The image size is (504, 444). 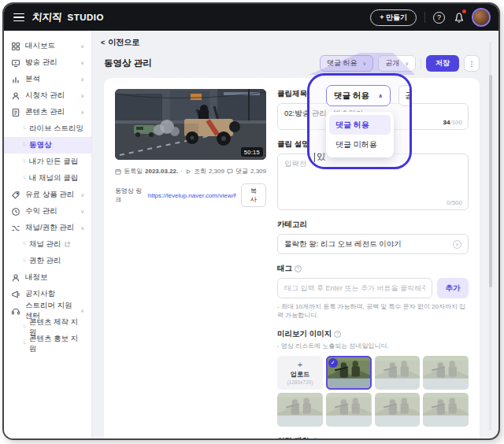 I want to click on sidebar-item-paid-products: 유료 상품 관리∨, so click(x=47, y=195).